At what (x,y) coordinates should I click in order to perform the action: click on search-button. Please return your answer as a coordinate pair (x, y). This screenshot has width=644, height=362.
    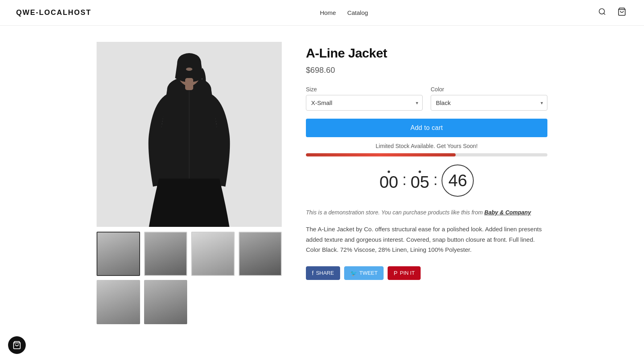
    Looking at the image, I should click on (602, 13).